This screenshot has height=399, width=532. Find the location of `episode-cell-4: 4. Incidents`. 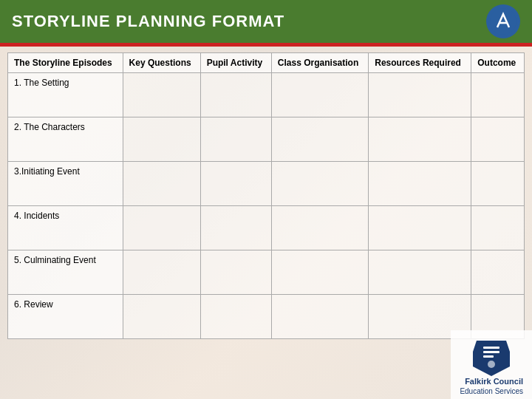

episode-cell-4: 4. Incidents is located at coordinates (66, 228).